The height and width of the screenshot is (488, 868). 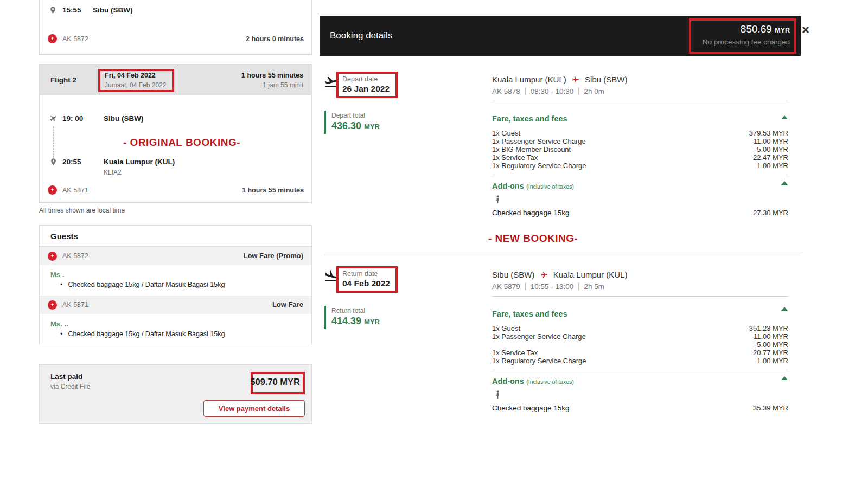 What do you see at coordinates (746, 42) in the screenshot?
I see `panel-total-note: No processing fee charged` at bounding box center [746, 42].